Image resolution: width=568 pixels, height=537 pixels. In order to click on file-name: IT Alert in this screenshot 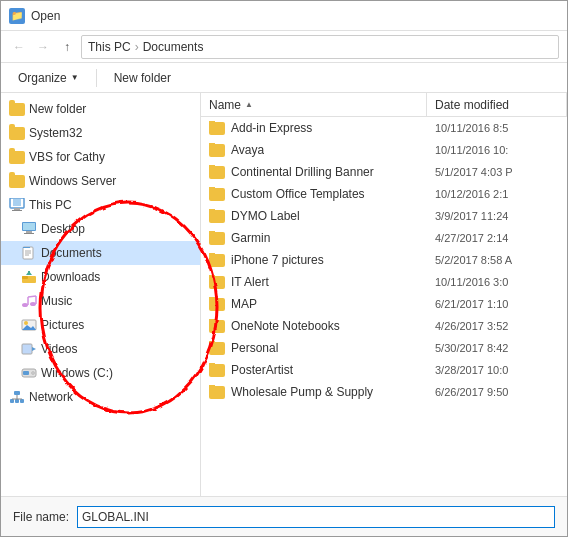, I will do `click(250, 282)`.